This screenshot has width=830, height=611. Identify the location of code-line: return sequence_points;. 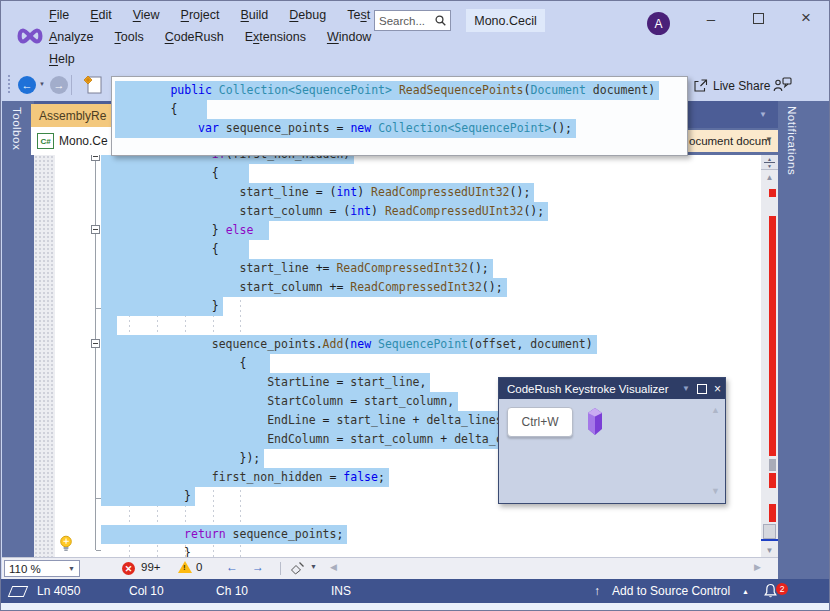
(224, 534).